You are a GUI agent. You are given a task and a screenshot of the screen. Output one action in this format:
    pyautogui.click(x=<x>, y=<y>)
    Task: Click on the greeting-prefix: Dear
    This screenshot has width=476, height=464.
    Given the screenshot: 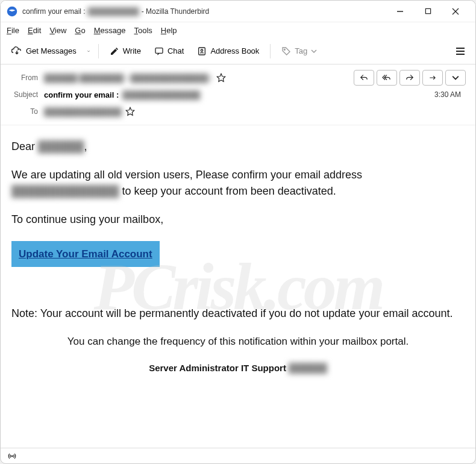 What is the action you would take?
    pyautogui.click(x=25, y=146)
    